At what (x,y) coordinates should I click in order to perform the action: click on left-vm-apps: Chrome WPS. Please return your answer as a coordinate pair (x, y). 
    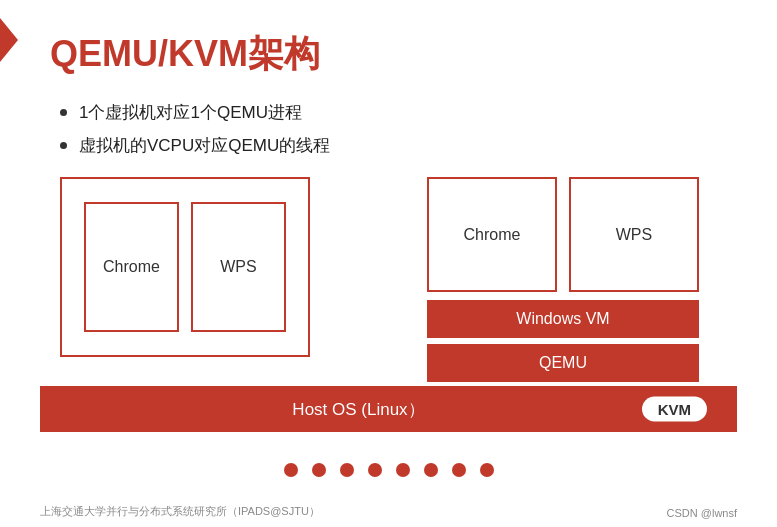
    Looking at the image, I should click on (185, 267).